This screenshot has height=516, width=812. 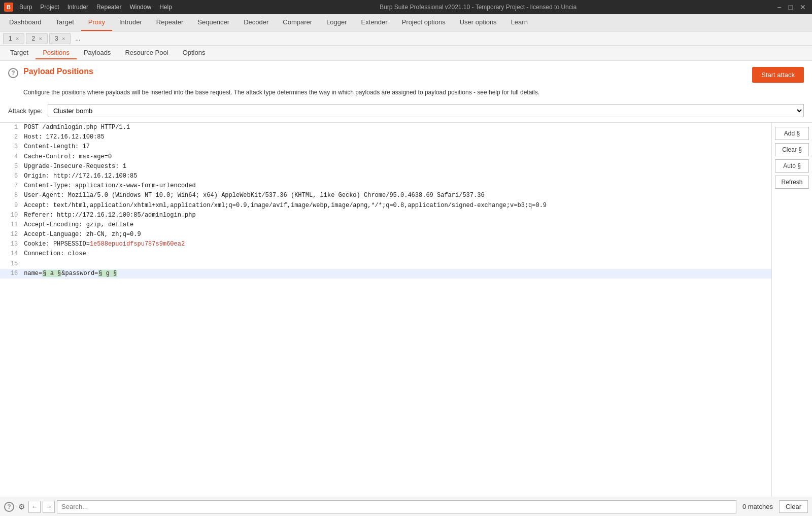 What do you see at coordinates (21, 507) in the screenshot?
I see `settings-gear-icon: ⚙` at bounding box center [21, 507].